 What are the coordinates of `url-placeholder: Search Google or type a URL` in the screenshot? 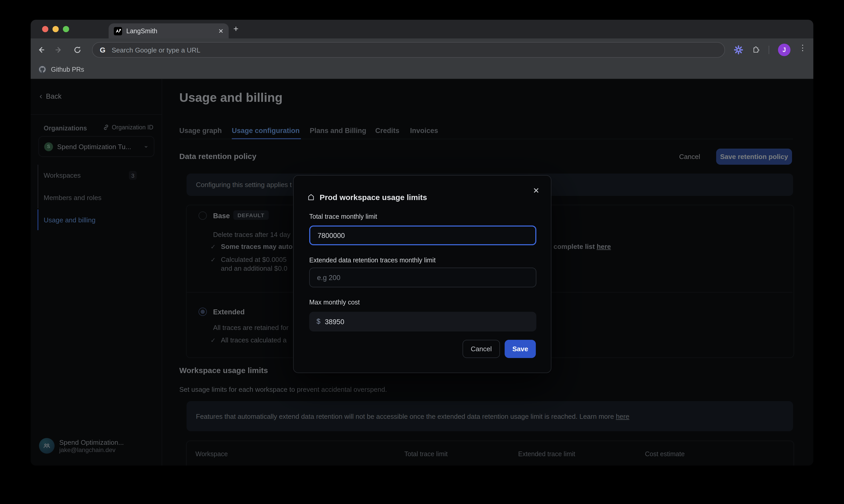 It's located at (156, 50).